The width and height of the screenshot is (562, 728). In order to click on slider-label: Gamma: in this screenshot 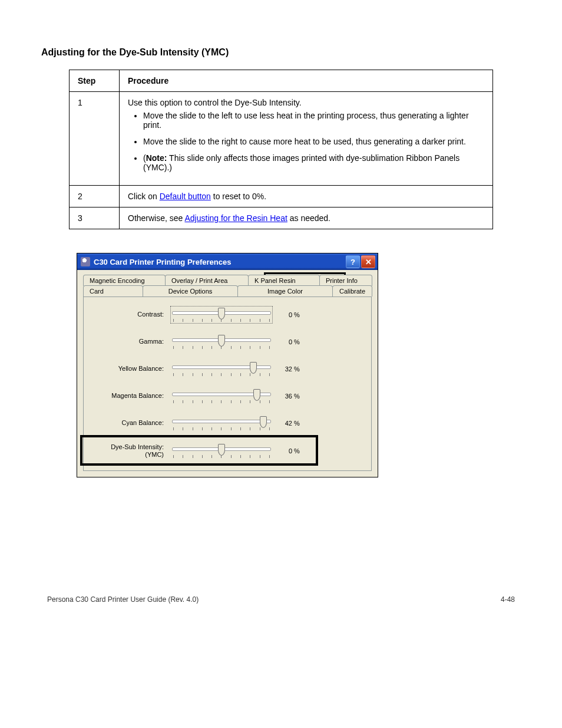, I will do `click(129, 342)`.